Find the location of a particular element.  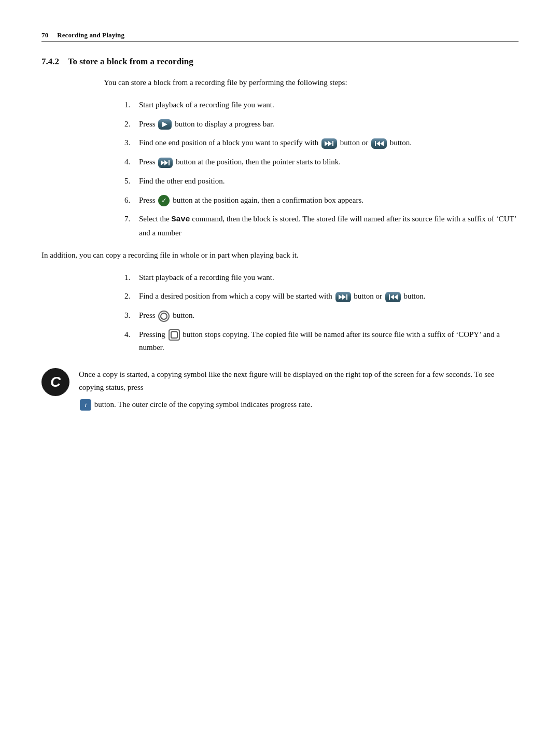

section-title: 7.4.2 To store a block from a recording is located at coordinates (280, 62).